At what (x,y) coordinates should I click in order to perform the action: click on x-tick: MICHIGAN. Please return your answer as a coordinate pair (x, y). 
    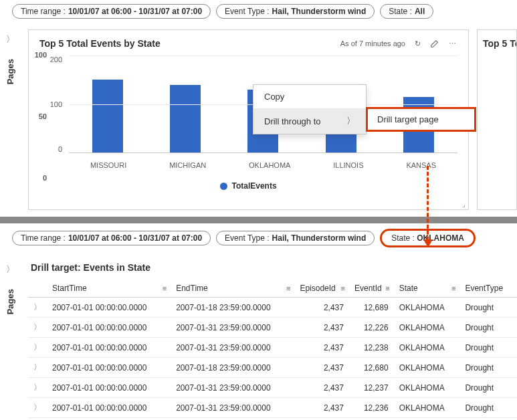
    Looking at the image, I should click on (187, 165).